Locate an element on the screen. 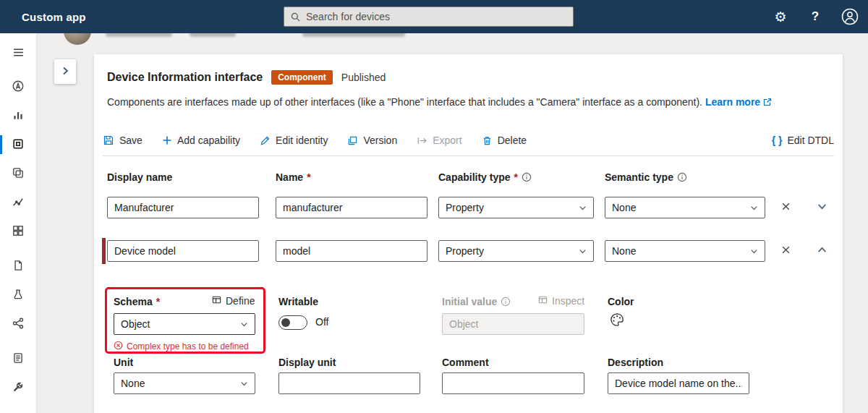 Image resolution: width=868 pixels, height=413 pixels. device-search is located at coordinates (428, 17).